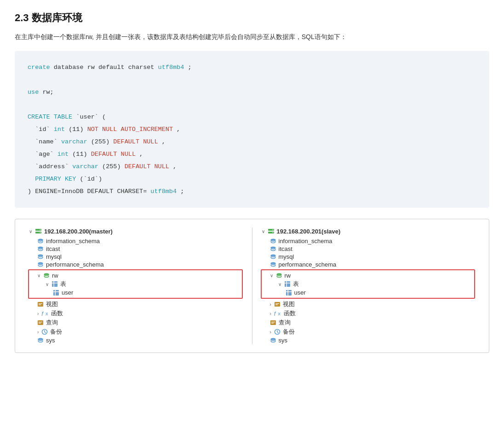  I want to click on section-title: 2.3 数据库环境, so click(252, 18).